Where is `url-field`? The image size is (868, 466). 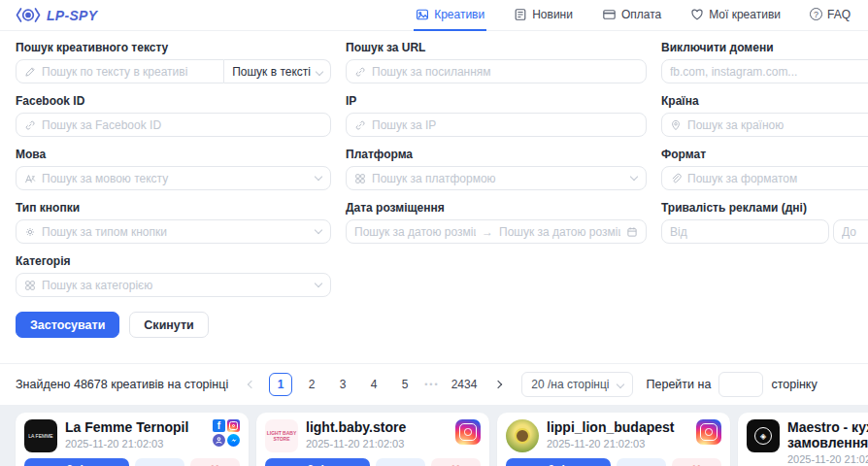 url-field is located at coordinates (496, 72).